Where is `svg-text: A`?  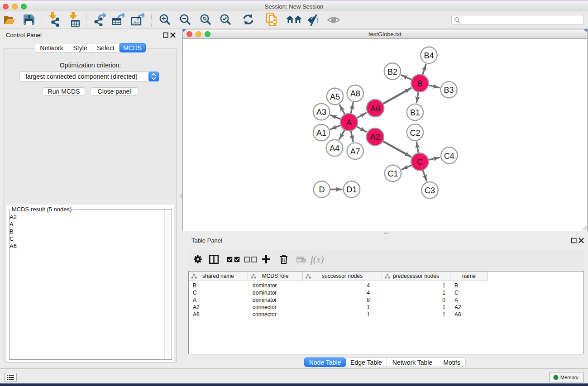
svg-text: A is located at coordinates (349, 123).